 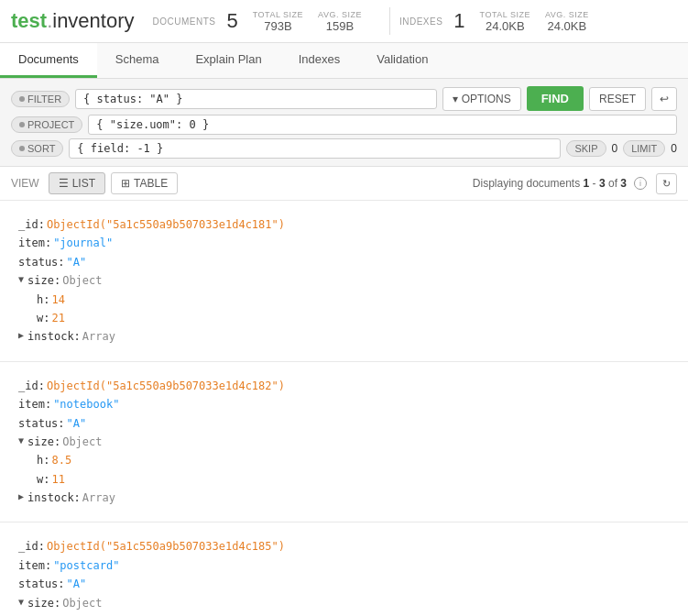 What do you see at coordinates (77, 424) in the screenshot?
I see `status-value-1: "A"` at bounding box center [77, 424].